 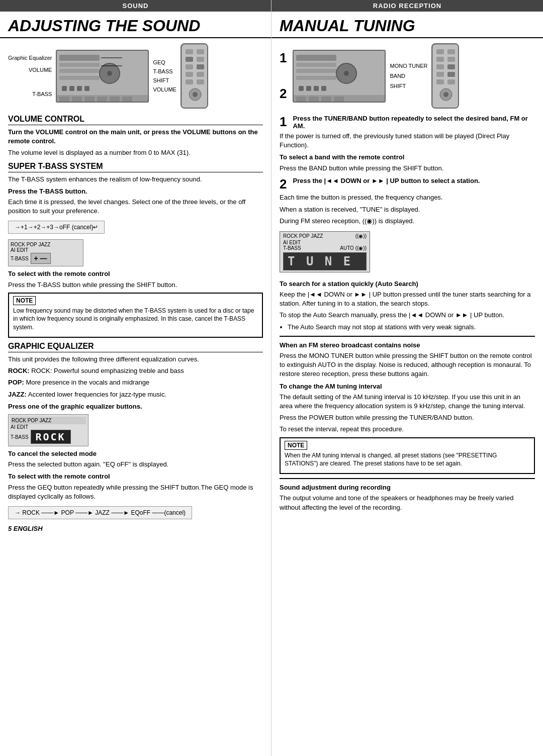 I want to click on left-diagram-area: Graphic Equalizer VOLUME T-BASS, so click(x=136, y=76).